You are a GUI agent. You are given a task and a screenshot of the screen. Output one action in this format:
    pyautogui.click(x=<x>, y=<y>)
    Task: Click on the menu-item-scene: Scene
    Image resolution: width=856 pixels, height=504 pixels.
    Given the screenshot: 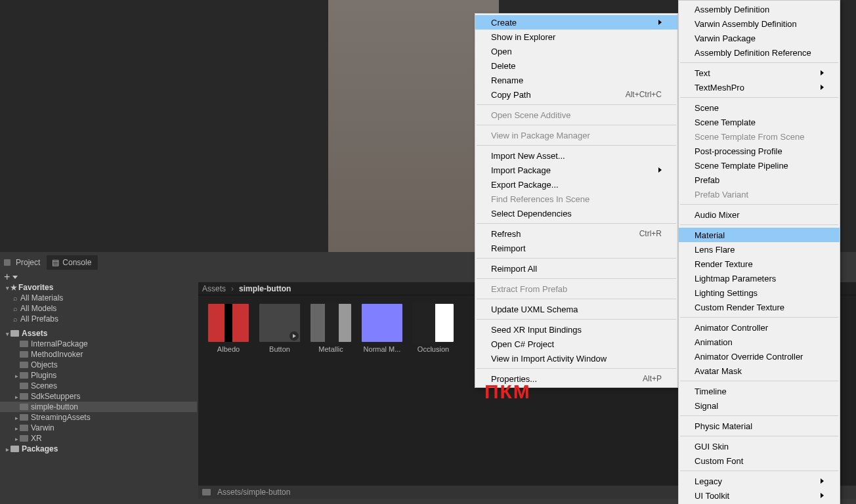 What is the action you would take?
    pyautogui.click(x=759, y=108)
    